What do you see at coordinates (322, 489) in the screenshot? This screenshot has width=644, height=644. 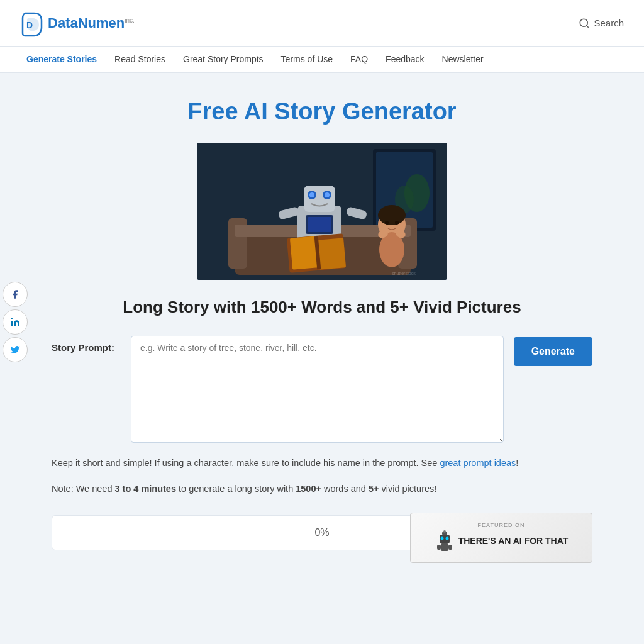 I see `note-paragraph: Note: We need 3 to 4 minutes to generate…` at bounding box center [322, 489].